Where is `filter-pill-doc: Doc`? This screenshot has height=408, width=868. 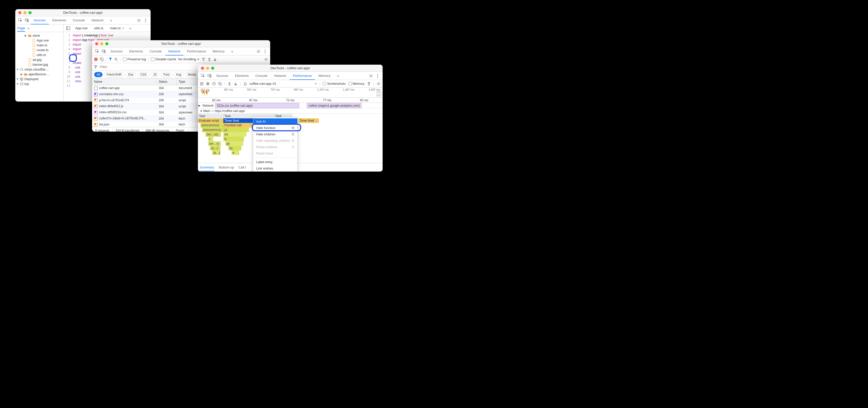 filter-pill-doc: Doc is located at coordinates (131, 75).